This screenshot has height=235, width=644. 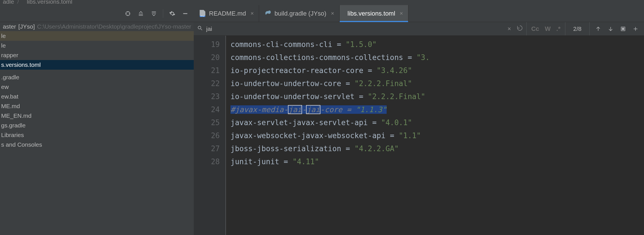 What do you see at coordinates (97, 77) in the screenshot?
I see `tree-item: .gradle` at bounding box center [97, 77].